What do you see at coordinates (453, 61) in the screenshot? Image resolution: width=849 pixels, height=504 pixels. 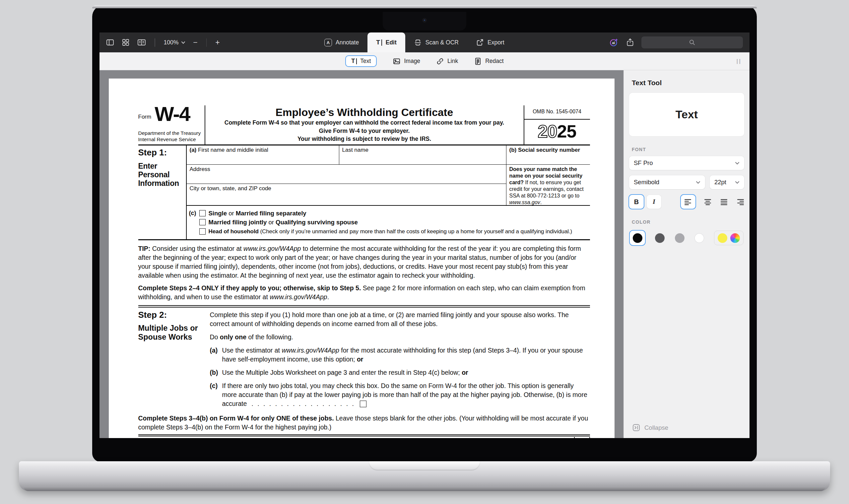 I see `tool-link-label: Link` at bounding box center [453, 61].